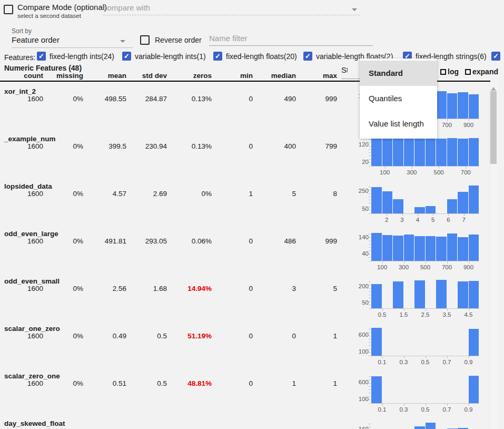  Describe the element at coordinates (145, 40) in the screenshot. I see `reverse-order-checkbox` at that location.